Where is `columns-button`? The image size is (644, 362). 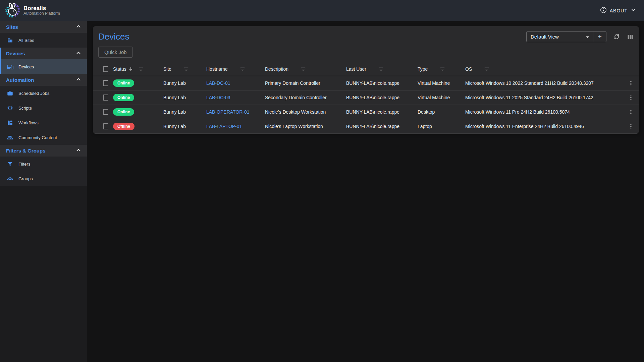
columns-button is located at coordinates (630, 37).